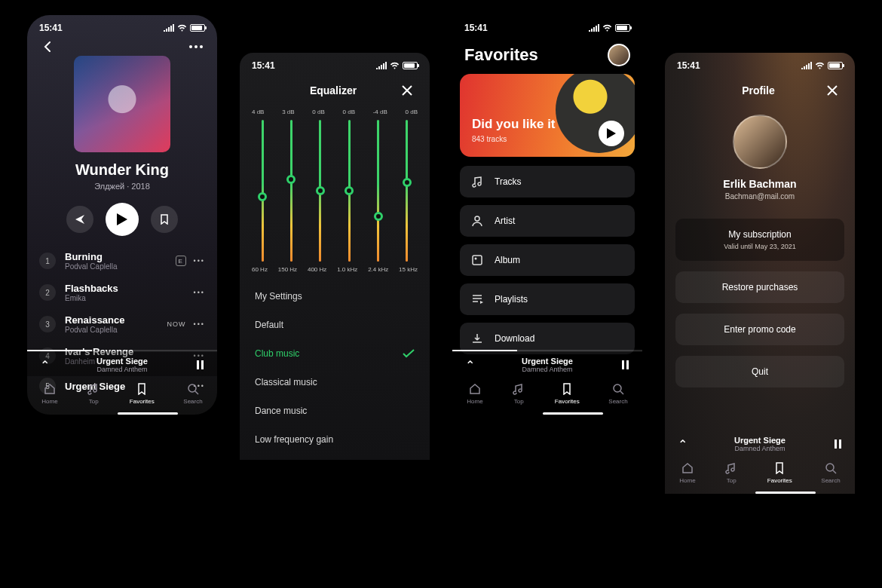 The height and width of the screenshot is (588, 882). What do you see at coordinates (760, 240) in the screenshot?
I see `subscription-card: My subscription Valid until May 23, 2021` at bounding box center [760, 240].